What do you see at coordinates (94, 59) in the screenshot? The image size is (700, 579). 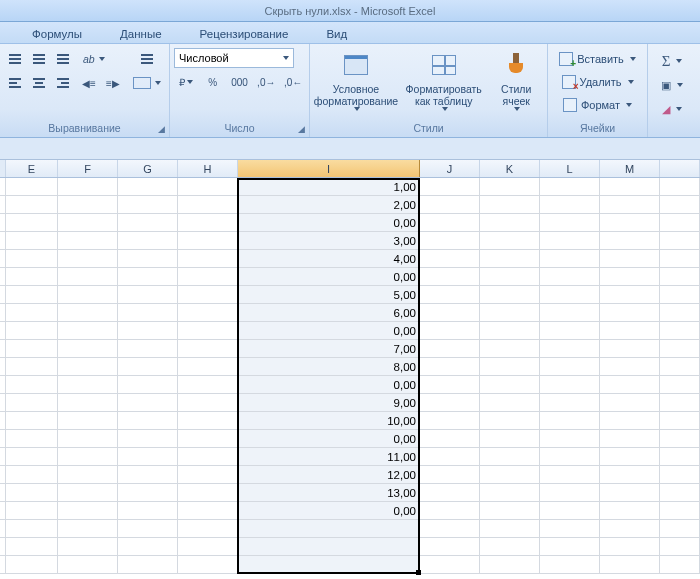 I see `orientation-button: ab` at bounding box center [94, 59].